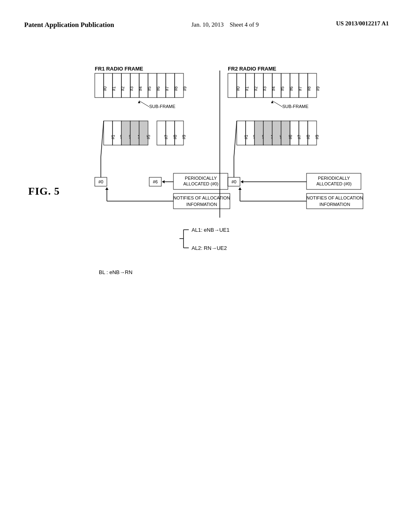 The image size is (413, 532). I want to click on svg-text: PERIODICALLY, so click(334, 178).